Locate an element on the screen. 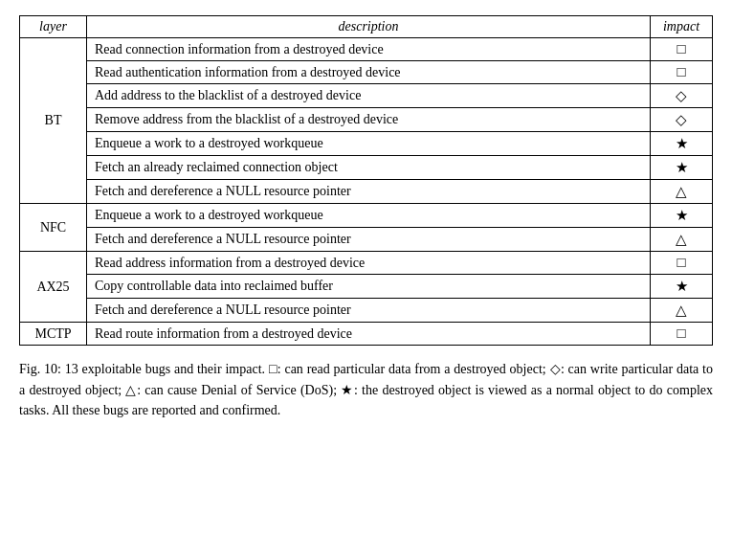 The image size is (732, 560). table-row: Remove address from the blacklist of a d… is located at coordinates (366, 121).